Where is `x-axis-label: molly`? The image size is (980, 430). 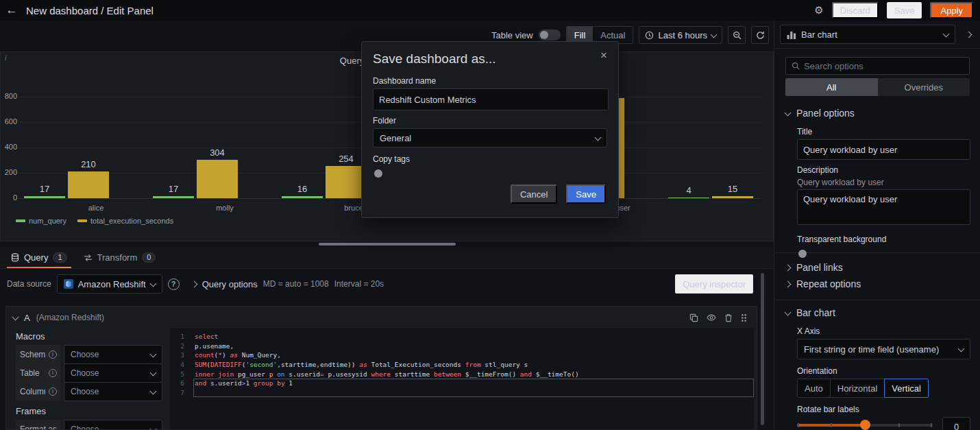 x-axis-label: molly is located at coordinates (225, 208).